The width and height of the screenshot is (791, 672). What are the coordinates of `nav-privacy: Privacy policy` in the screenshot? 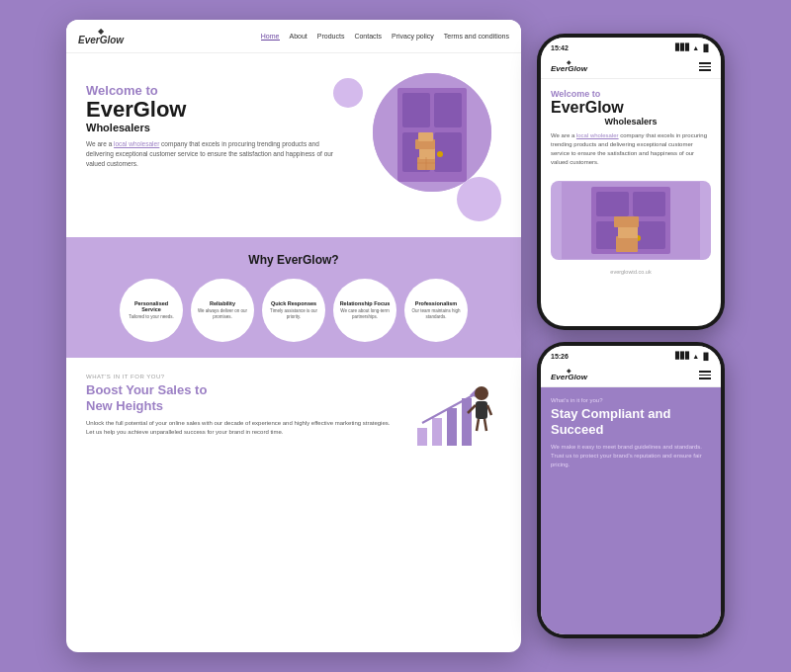 It's located at (413, 37).